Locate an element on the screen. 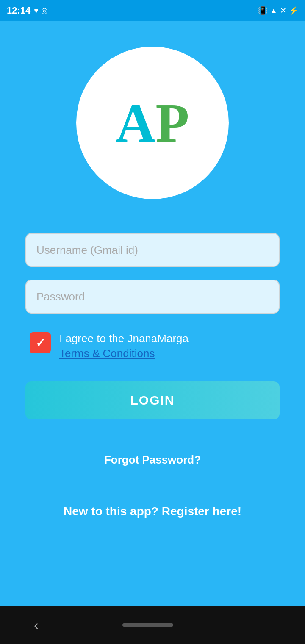 This screenshot has height=644, width=305. register-link: New to this app? Register here! is located at coordinates (152, 511).